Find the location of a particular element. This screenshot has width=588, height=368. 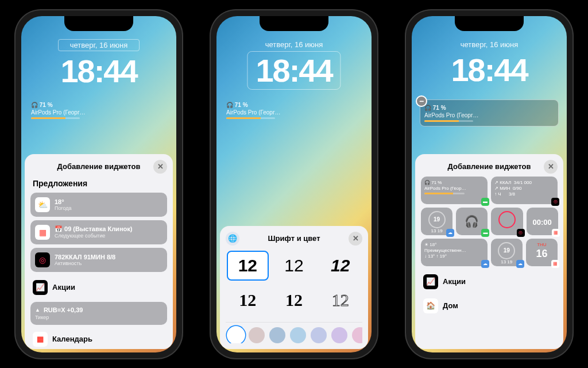

font-option-2: 12 is located at coordinates (294, 266).